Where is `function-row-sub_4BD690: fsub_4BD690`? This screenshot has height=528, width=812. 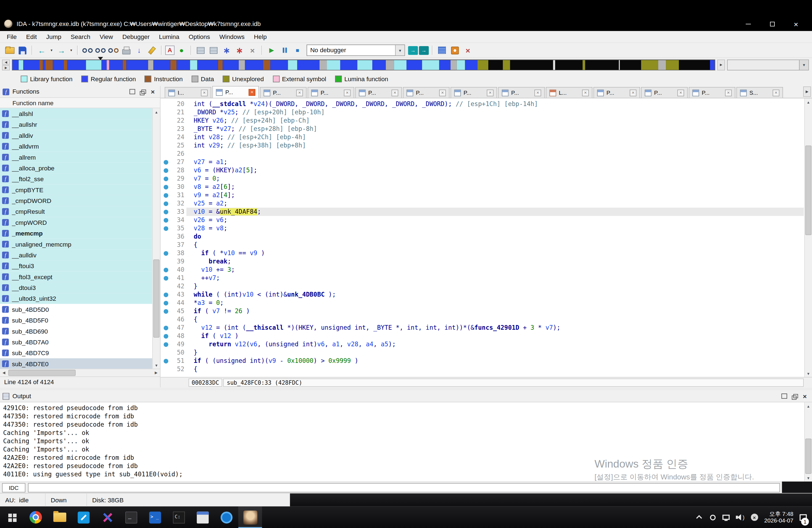
function-row-sub_4BD690: fsub_4BD690 is located at coordinates (76, 331).